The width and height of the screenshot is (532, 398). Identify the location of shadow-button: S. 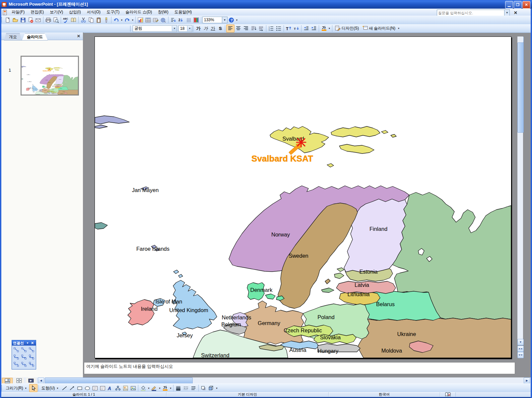
(220, 29).